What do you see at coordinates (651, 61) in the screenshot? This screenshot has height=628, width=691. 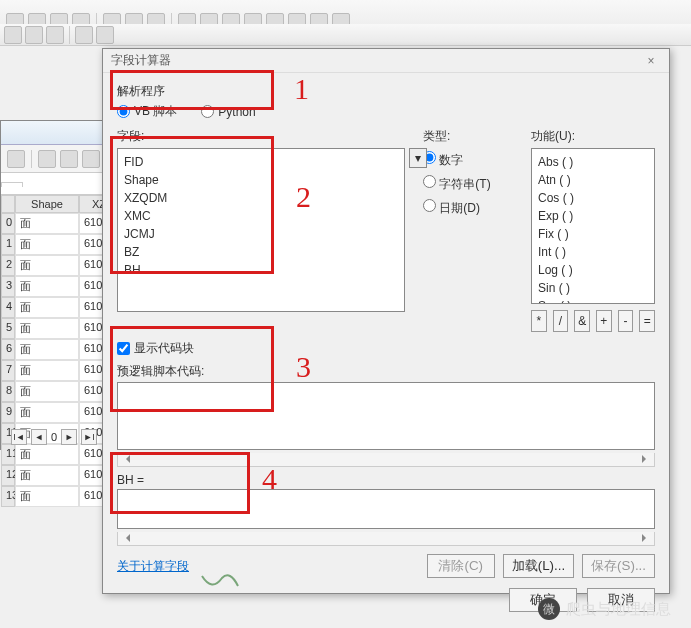 I see `close-icon: ×` at bounding box center [651, 61].